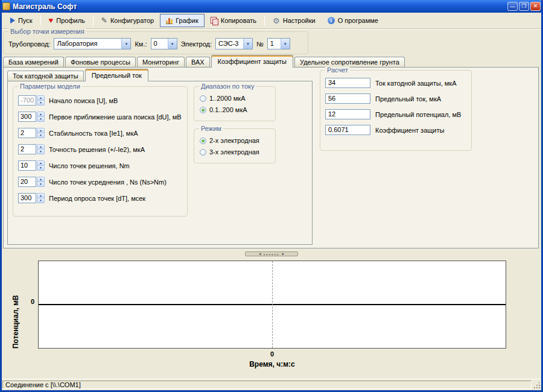  What do you see at coordinates (117, 75) in the screenshot?
I see `tab-predelnyy-tok: Предельный ток` at bounding box center [117, 75].